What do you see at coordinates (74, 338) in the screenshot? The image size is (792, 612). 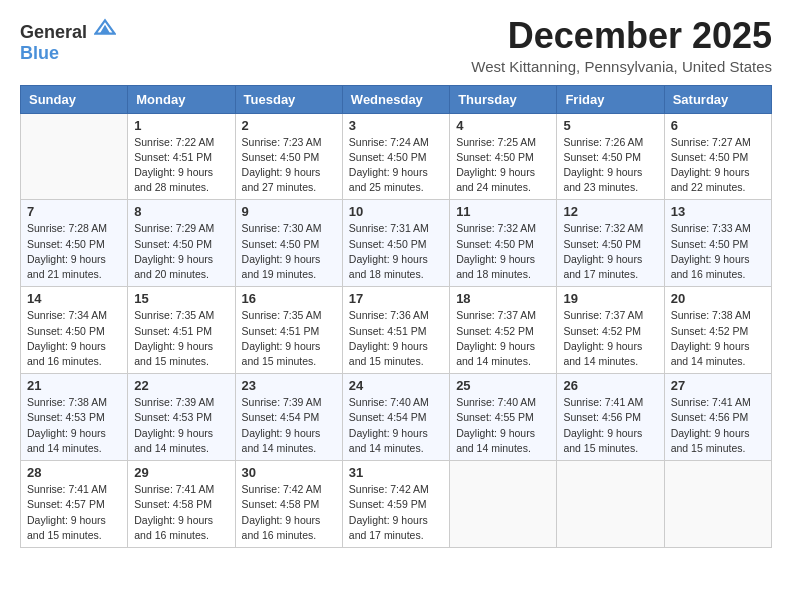 I see `day-info: Sunrise: 7:34 AM Sunset: 4:50 PM Dayligh…` at bounding box center [74, 338].